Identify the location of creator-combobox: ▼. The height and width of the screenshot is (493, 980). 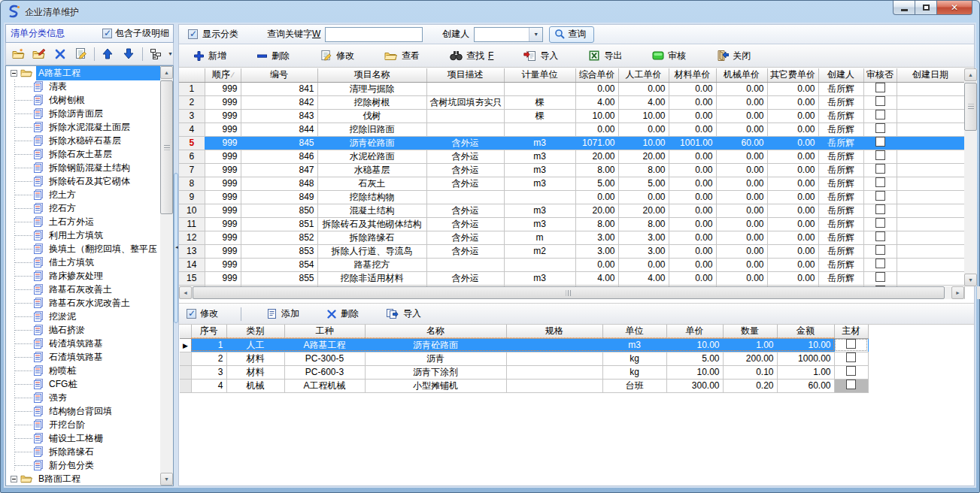
(508, 35).